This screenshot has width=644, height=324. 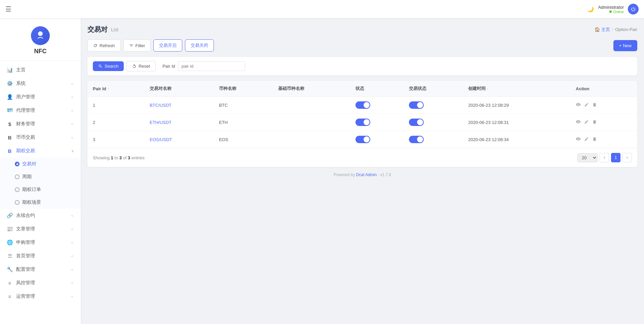 What do you see at coordinates (40, 84) in the screenshot?
I see `sidebar-item-system: ⚙️系统 ＜` at bounding box center [40, 84].